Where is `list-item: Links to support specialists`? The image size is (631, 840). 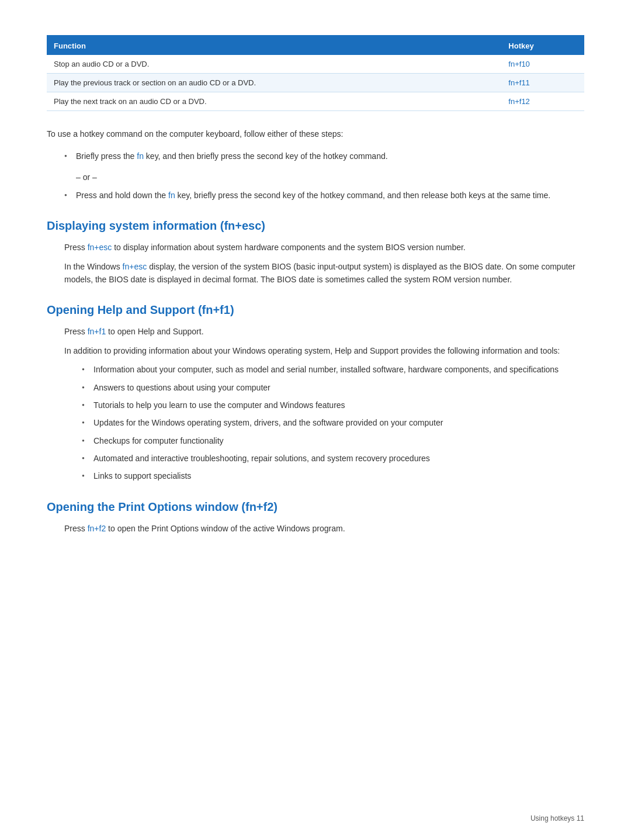 list-item: Links to support specialists is located at coordinates (333, 476).